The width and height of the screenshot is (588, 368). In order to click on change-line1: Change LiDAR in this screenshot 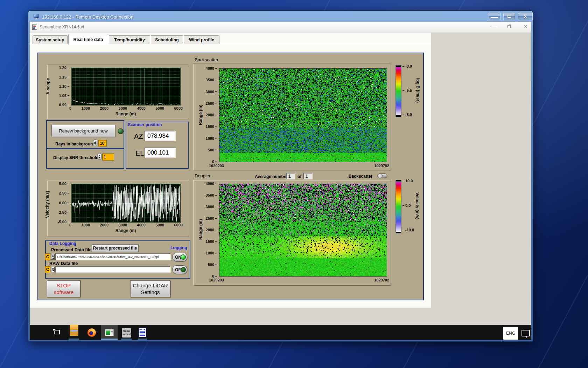, I will do `click(150, 285)`.